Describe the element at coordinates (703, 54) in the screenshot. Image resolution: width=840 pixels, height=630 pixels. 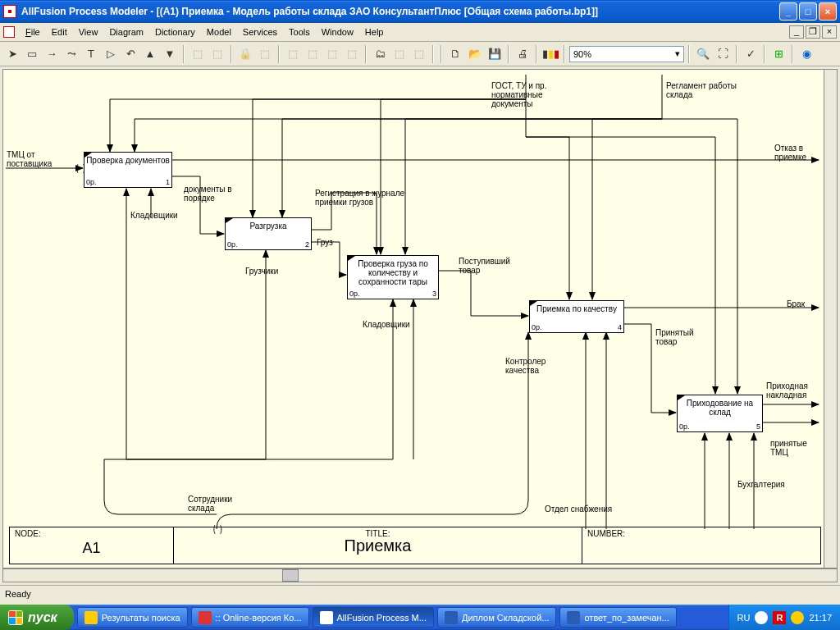
I see `zoom-in-button: 🔍` at that location.